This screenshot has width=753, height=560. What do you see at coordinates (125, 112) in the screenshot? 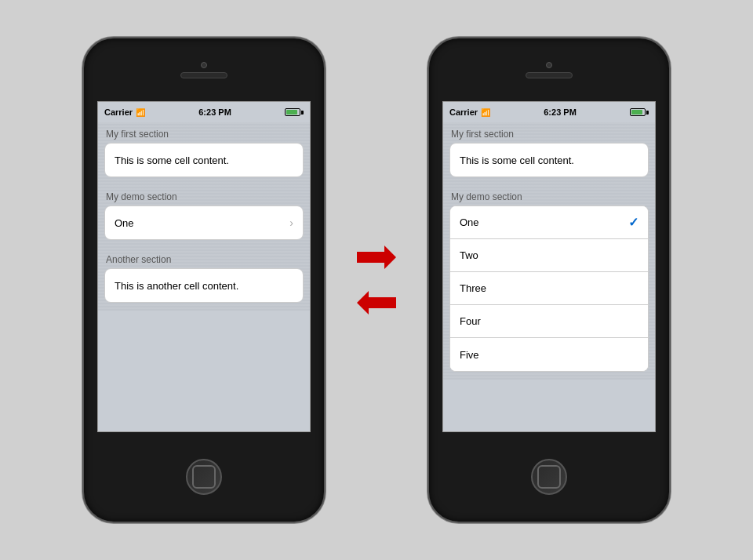
I see `status-left-1: Carrier 📶` at bounding box center [125, 112].